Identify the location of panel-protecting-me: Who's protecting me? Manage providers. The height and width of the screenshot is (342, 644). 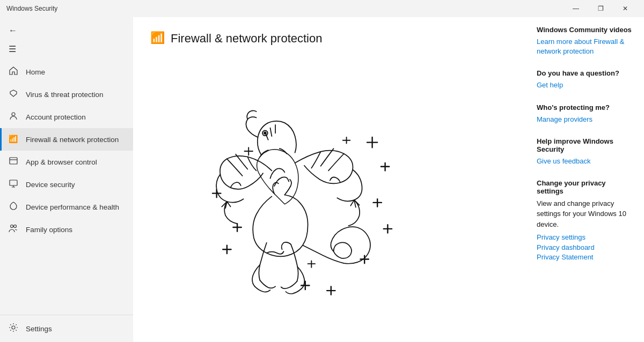
(585, 114).